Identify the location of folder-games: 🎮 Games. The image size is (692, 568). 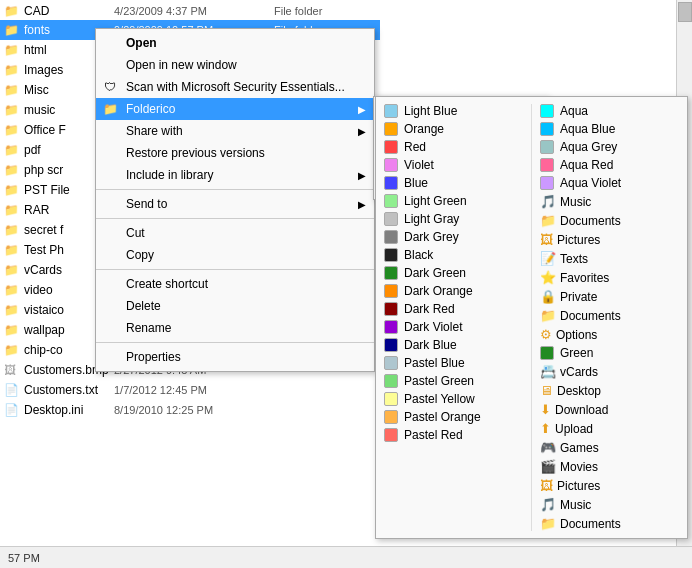
(610, 448).